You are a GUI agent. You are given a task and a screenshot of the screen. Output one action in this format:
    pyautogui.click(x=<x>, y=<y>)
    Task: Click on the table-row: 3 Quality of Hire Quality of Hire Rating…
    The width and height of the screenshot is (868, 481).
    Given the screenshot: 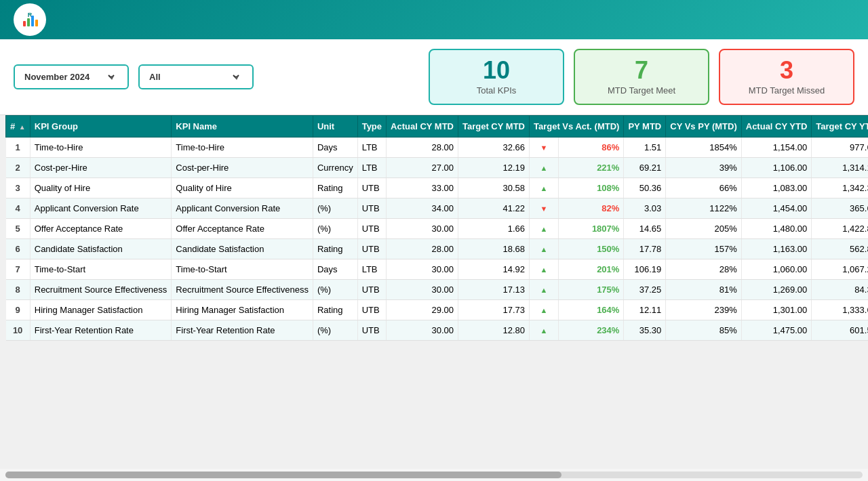 What is the action you would take?
    pyautogui.click(x=437, y=188)
    